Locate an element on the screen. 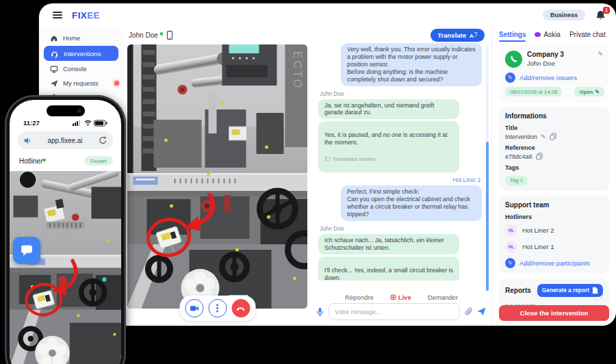 This screenshot has height=364, width=616. phone-mockup: 11:27 is located at coordinates (66, 230).